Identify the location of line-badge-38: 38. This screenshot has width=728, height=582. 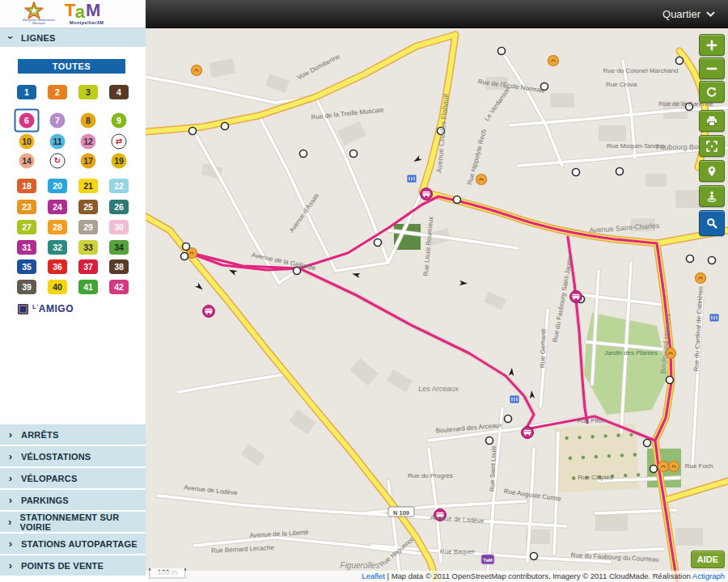
(119, 267).